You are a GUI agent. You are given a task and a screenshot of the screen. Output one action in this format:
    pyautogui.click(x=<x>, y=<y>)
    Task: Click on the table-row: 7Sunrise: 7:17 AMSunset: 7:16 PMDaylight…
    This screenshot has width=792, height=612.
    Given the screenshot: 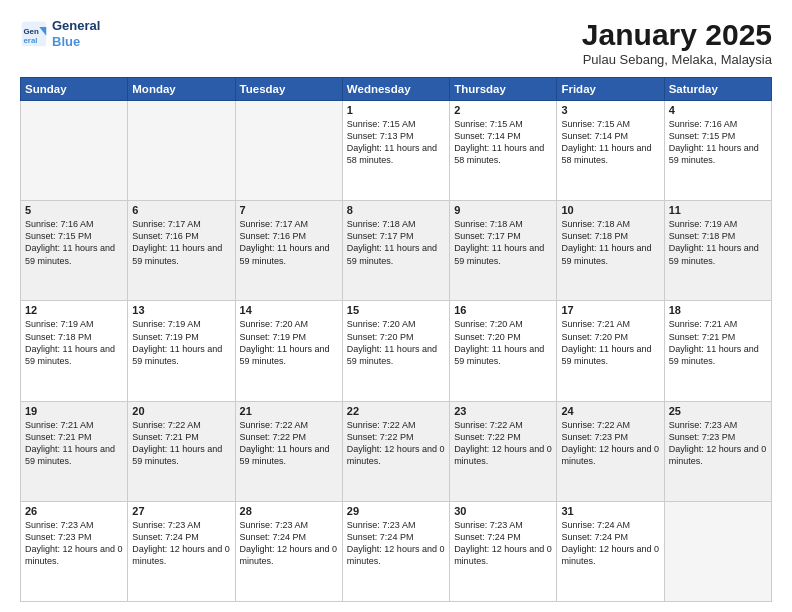 What is the action you would take?
    pyautogui.click(x=288, y=251)
    